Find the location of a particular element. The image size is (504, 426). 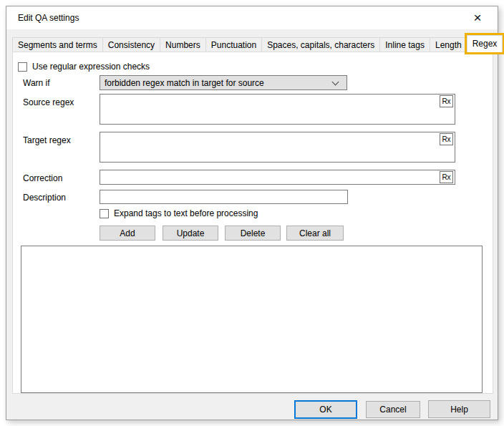

tab-spaces-capitals-characters: Spaces, capitals, characters is located at coordinates (321, 44).